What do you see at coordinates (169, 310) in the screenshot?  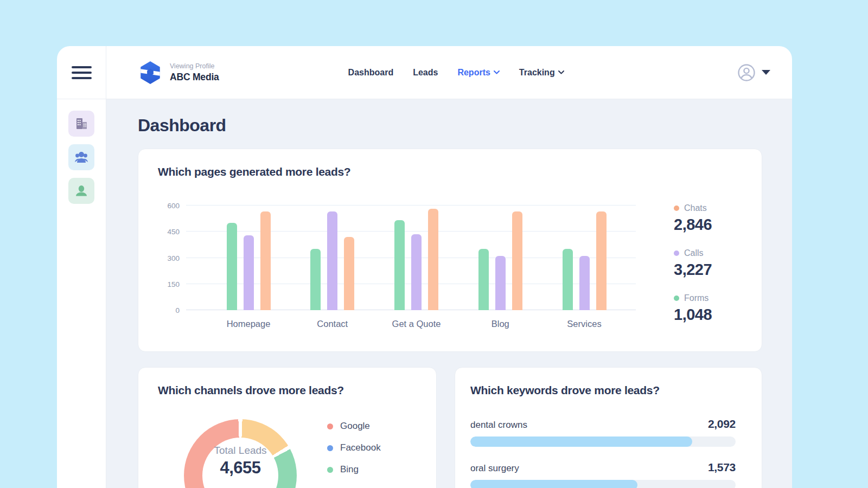 I see `y-axis-label: 0` at bounding box center [169, 310].